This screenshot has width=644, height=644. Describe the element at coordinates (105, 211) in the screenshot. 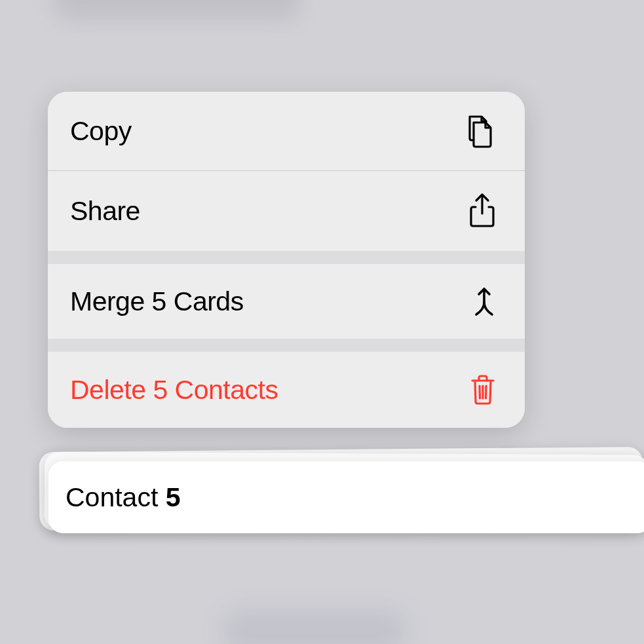

I see `share-label: Share` at that location.